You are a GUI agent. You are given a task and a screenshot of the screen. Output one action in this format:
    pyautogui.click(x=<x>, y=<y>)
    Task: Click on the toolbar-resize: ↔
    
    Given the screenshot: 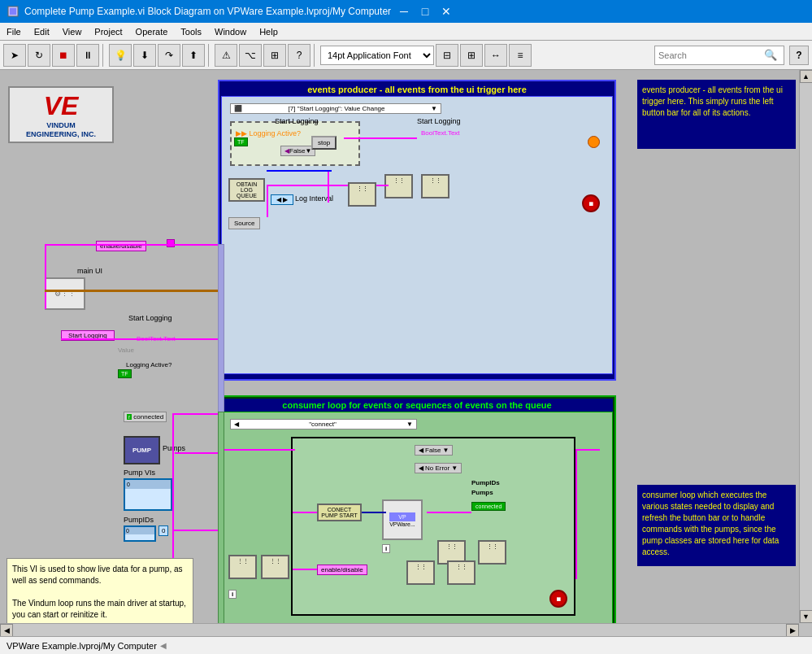 What is the action you would take?
    pyautogui.click(x=496, y=55)
    